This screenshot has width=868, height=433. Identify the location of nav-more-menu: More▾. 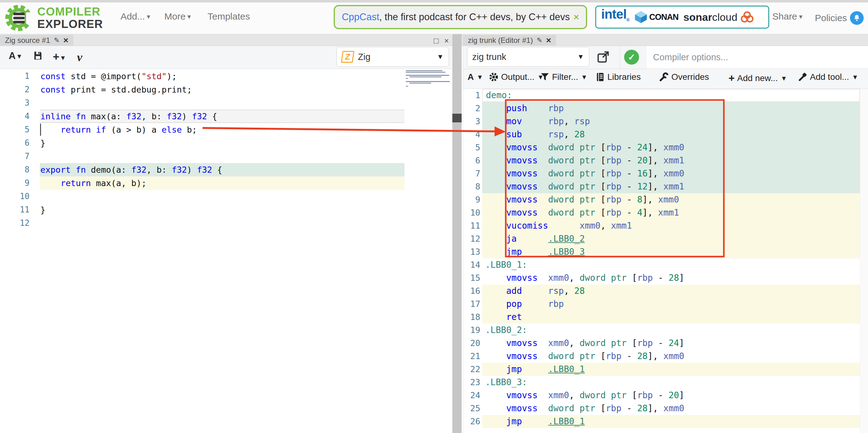
(178, 17).